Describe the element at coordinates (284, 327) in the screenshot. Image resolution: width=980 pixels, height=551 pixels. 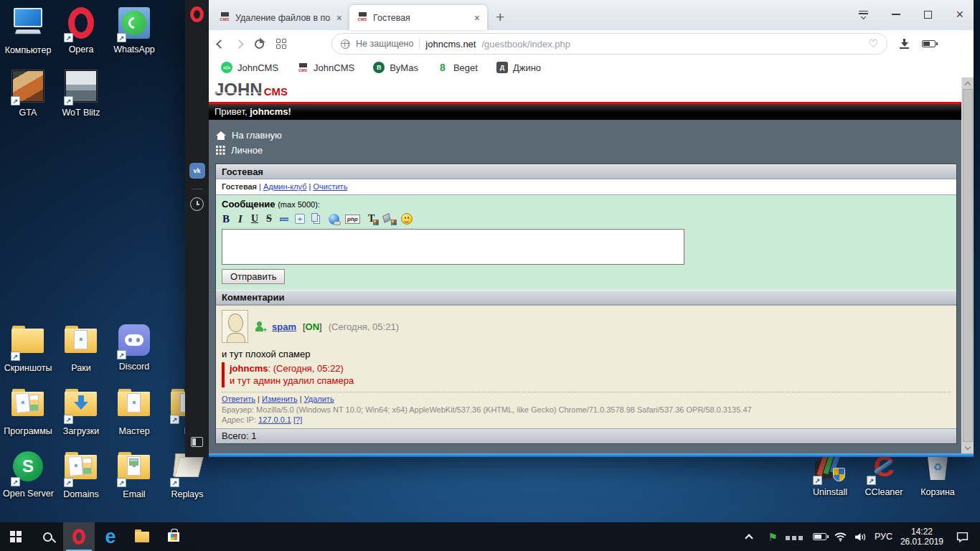
I see `comment-username-link: spam` at that location.